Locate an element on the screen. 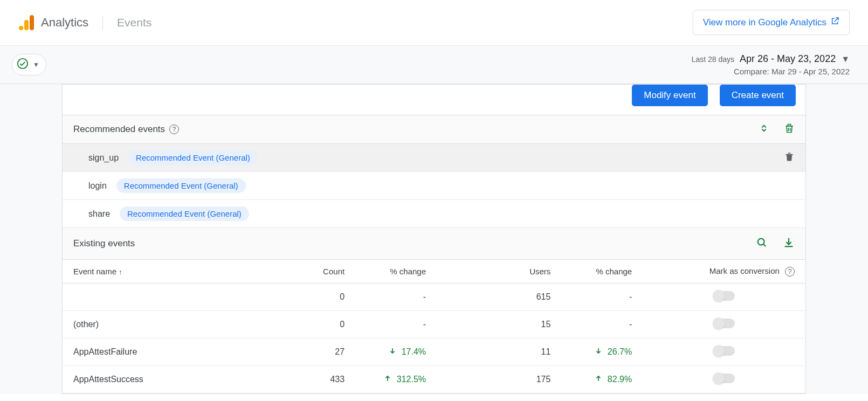 This screenshot has width=868, height=401. check-circle-icon is located at coordinates (23, 65).